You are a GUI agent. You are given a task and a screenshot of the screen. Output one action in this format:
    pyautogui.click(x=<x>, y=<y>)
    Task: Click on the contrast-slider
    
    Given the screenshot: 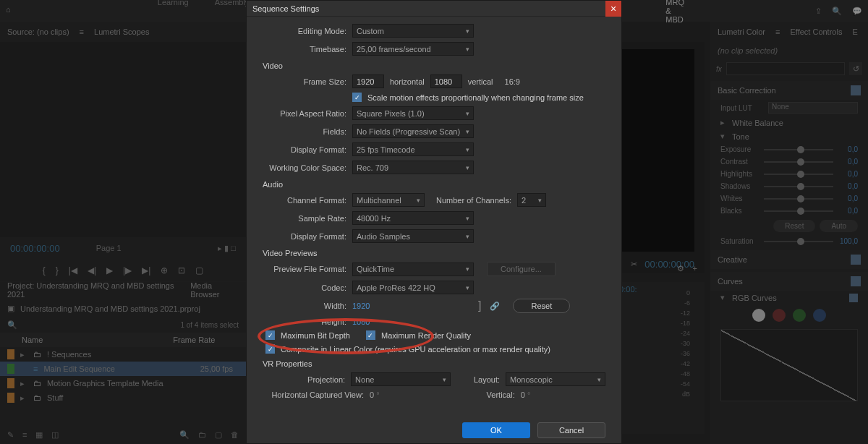 What is the action you would take?
    pyautogui.click(x=799, y=162)
    